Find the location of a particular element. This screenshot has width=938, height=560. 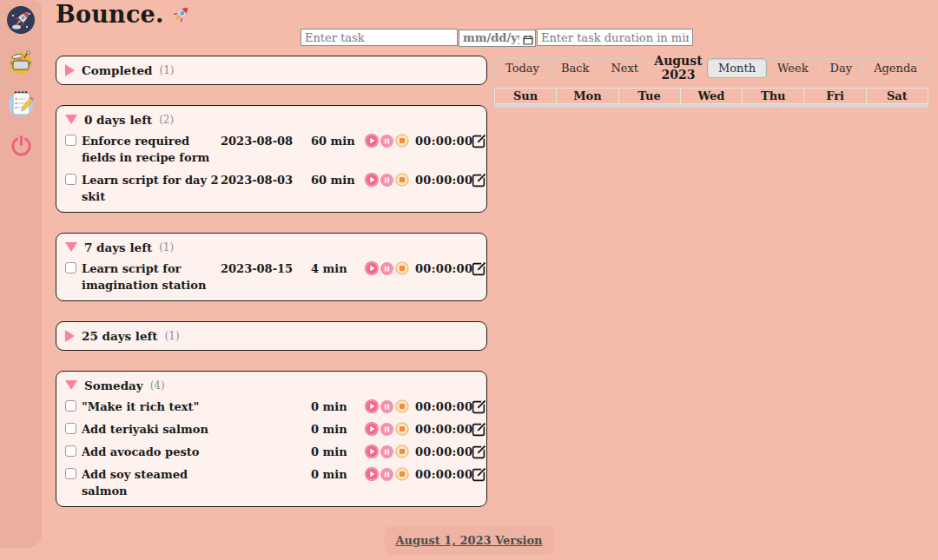

task-duration: 60 min is located at coordinates (337, 141).